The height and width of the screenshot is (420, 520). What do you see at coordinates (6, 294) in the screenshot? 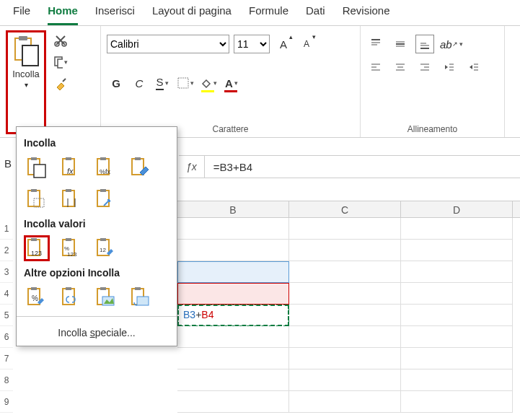
I see `row-header: 4` at bounding box center [6, 294].